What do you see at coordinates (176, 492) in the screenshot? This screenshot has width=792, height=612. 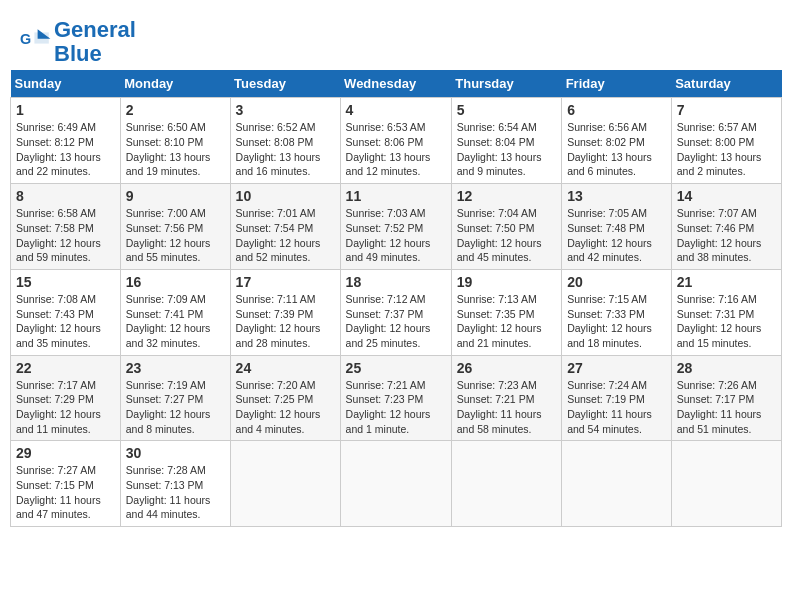 I see `day-details: Sunrise: 7:28 AMSunset: 7:13 PMDaylight:…` at bounding box center [176, 492].